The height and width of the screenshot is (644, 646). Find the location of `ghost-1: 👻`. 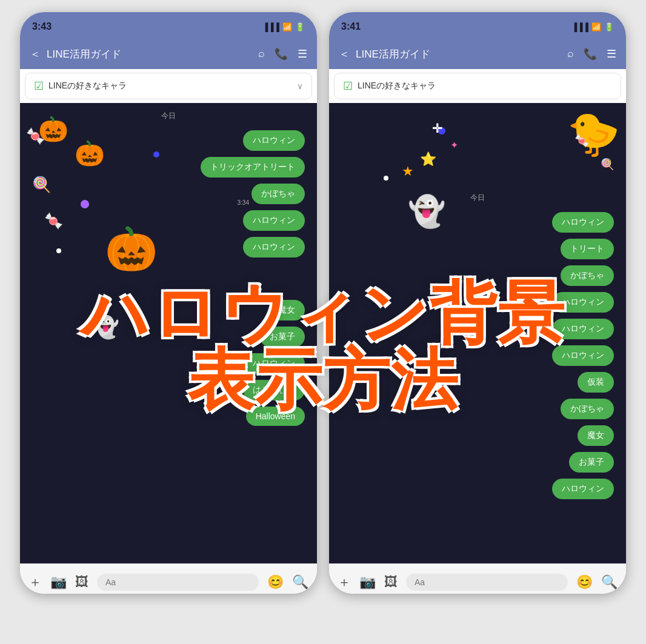

ghost-1: 👻 is located at coordinates (106, 327).